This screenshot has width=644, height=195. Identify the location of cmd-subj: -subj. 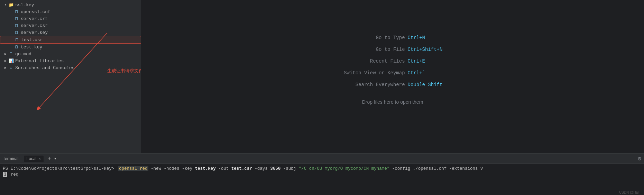
(291, 169).